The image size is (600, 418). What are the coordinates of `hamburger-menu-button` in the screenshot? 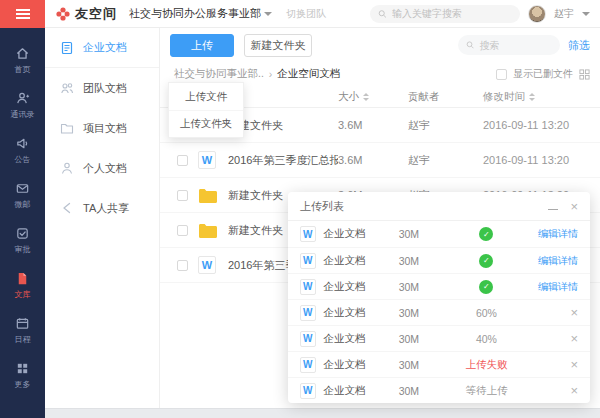 It's located at (22, 14).